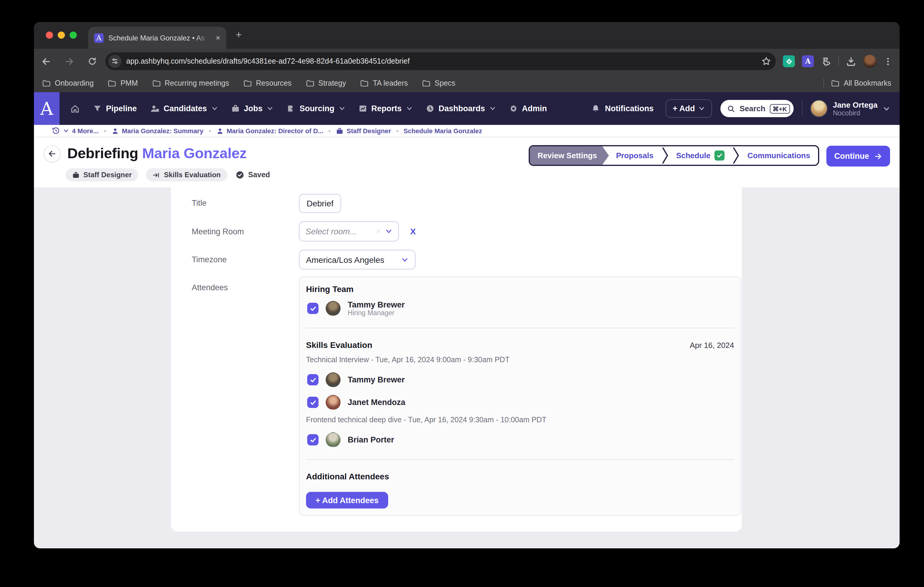  I want to click on breadcrumb-item: Staff Designer, so click(363, 131).